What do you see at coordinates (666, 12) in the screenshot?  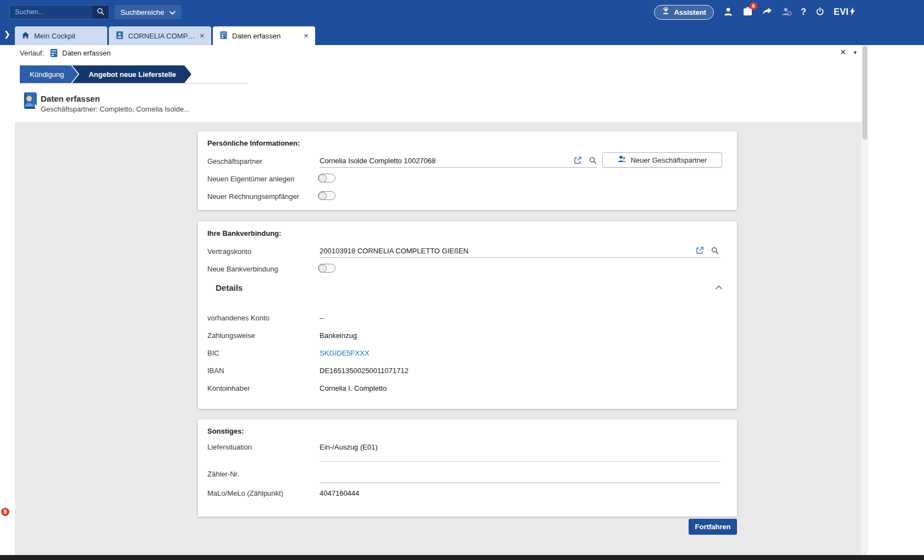 I see `assistant-icon` at bounding box center [666, 12].